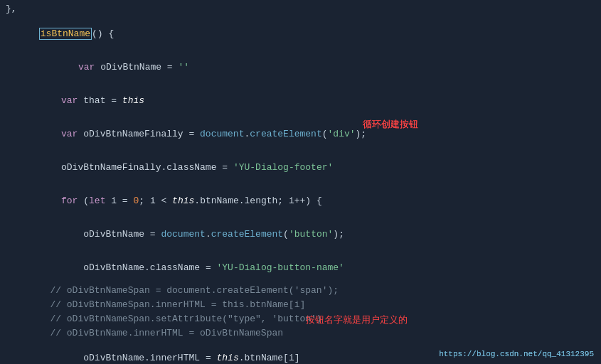 This screenshot has width=601, height=364. I want to click on line-5-content: var oDivBtnNameFinally = document.create…, so click(300, 134).